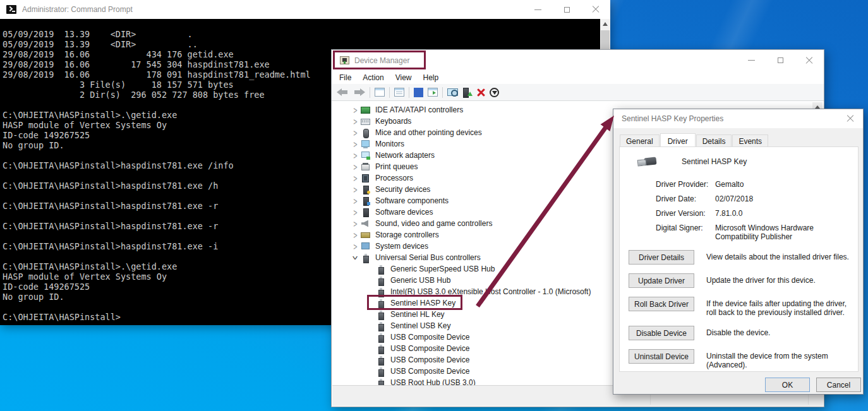 The width and height of the screenshot is (868, 411). I want to click on tree-item-label: Sentinel HL Key, so click(418, 314).